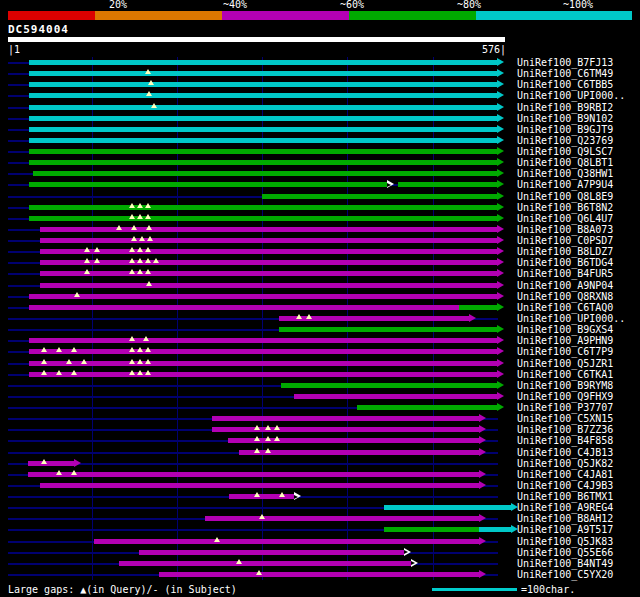 This screenshot has width=640, height=597. What do you see at coordinates (565, 542) in the screenshot?
I see `hit-label: UniRef100_Q5JK83` at bounding box center [565, 542].